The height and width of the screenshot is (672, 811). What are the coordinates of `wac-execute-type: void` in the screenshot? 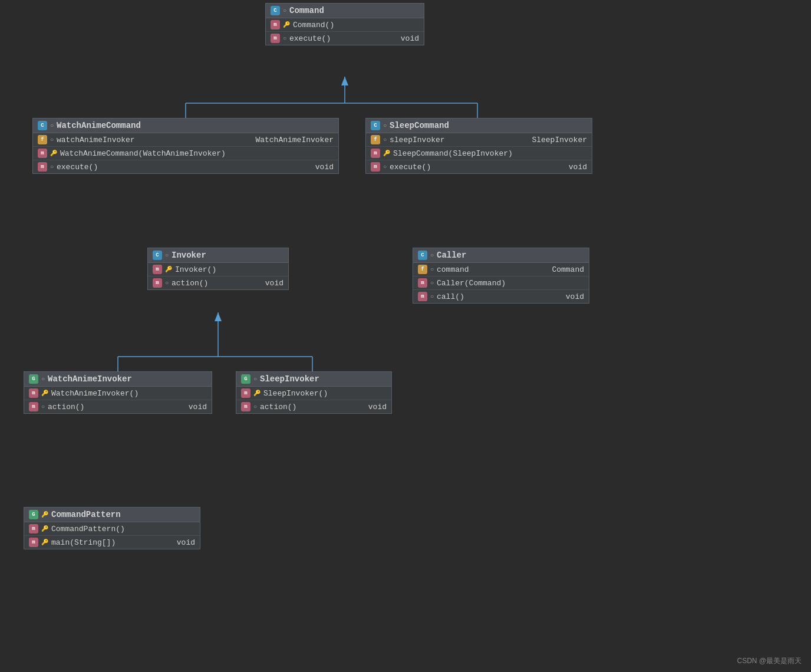 It's located at (324, 167).